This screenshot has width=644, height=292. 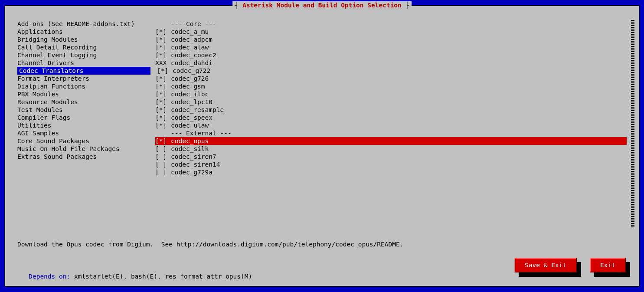 What do you see at coordinates (399, 47) in the screenshot?
I see `module-item: codec_alaw` at bounding box center [399, 47].